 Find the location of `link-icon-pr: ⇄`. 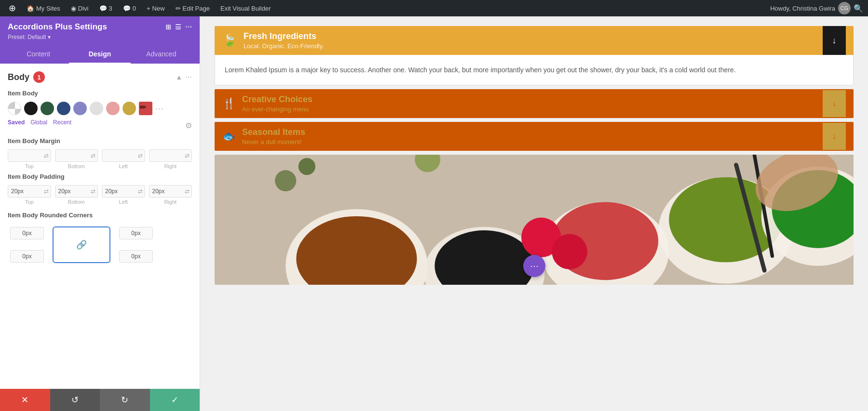

link-icon-pr: ⇄ is located at coordinates (187, 191).